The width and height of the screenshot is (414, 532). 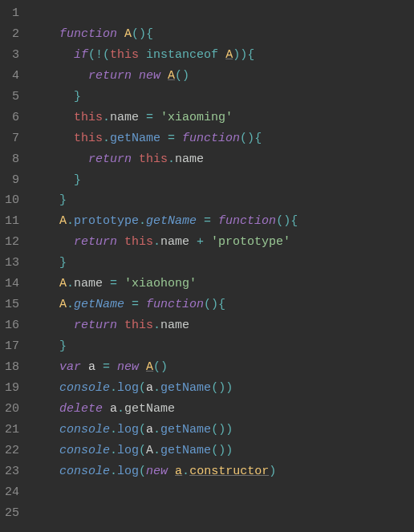 What do you see at coordinates (207, 326) in the screenshot?
I see `code-line: 16 return this.name` at bounding box center [207, 326].